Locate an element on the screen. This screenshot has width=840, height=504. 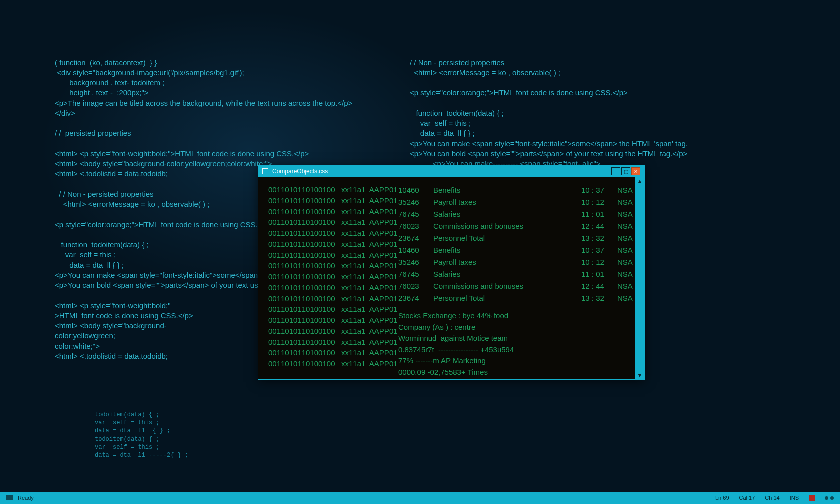
vertical-scrollbar: ▲ ▼ is located at coordinates (640, 278).